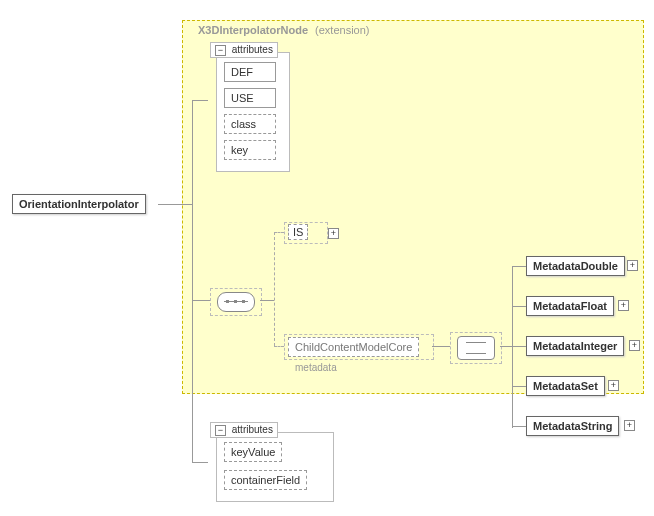 This screenshot has height=516, width=654. I want to click on metadata-note: metadata, so click(316, 368).